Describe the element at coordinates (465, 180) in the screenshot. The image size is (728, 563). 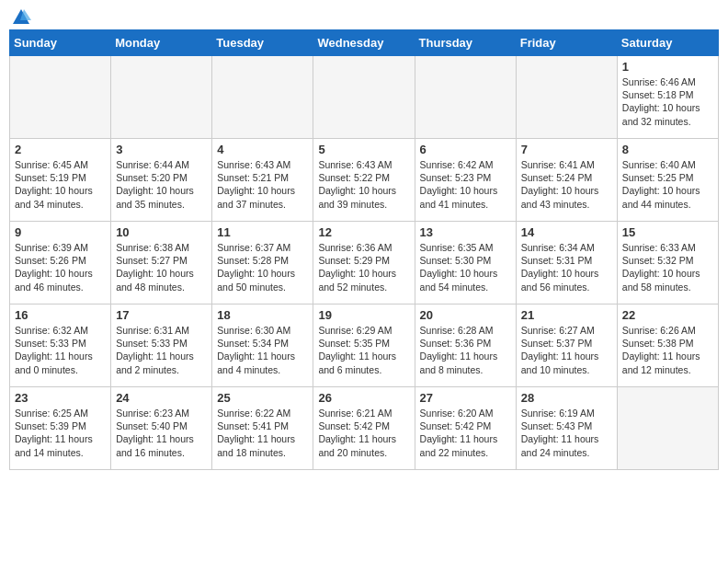
I see `calendar-cell: 6Sunrise: 6:42 AM Sunset: 5:23 PM Daylig…` at that location.